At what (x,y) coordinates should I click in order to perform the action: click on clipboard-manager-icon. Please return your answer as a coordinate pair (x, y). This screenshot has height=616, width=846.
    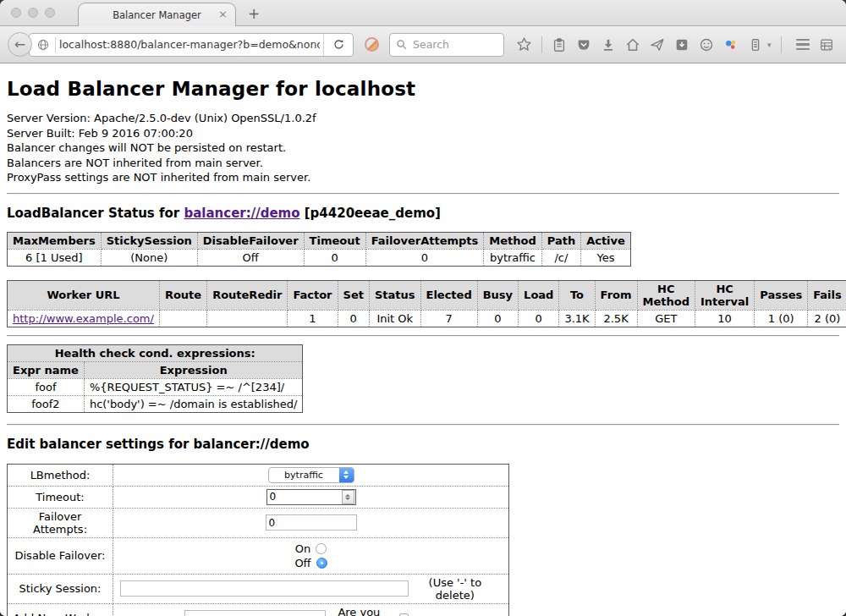
    Looking at the image, I should click on (755, 45).